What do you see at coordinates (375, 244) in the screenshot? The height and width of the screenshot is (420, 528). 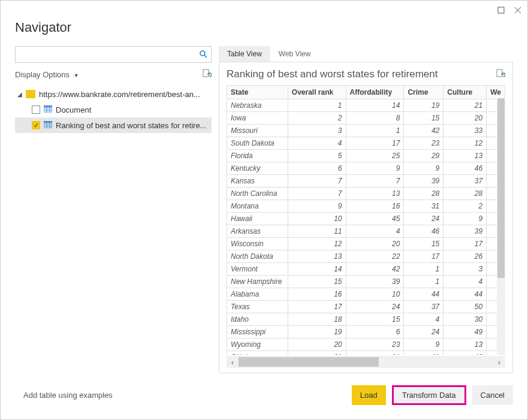 I see `table-cell: 20` at bounding box center [375, 244].